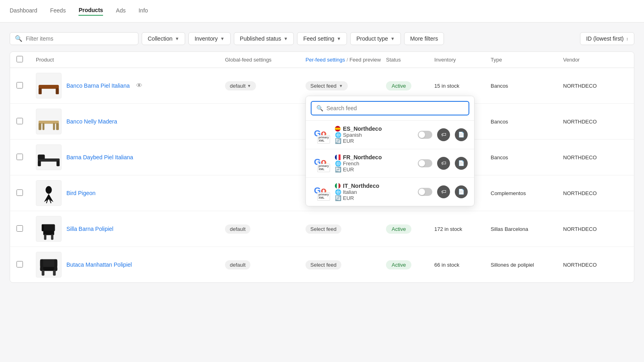 The width and height of the screenshot is (644, 362). I want to click on feed-toggle-es, so click(425, 135).